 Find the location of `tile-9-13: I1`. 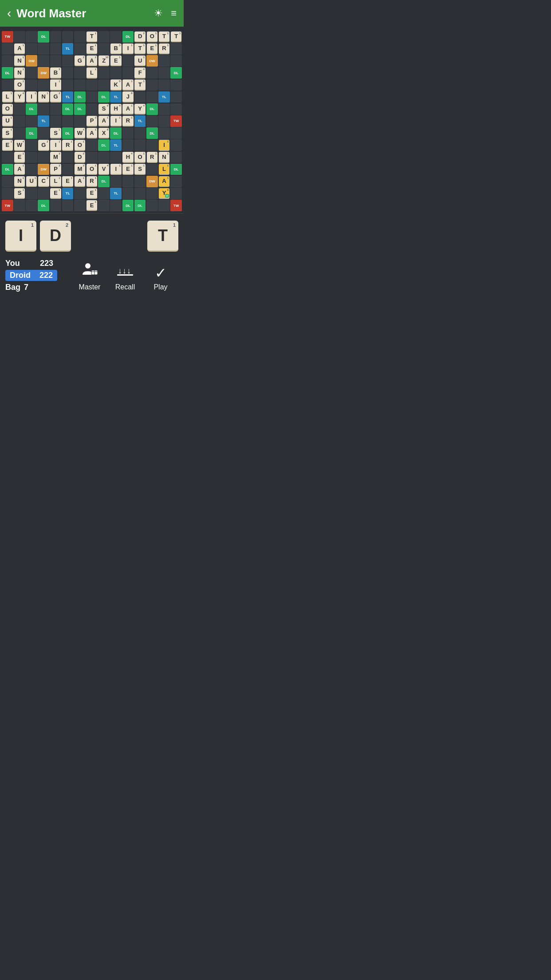

tile-9-13: I1 is located at coordinates (164, 145).